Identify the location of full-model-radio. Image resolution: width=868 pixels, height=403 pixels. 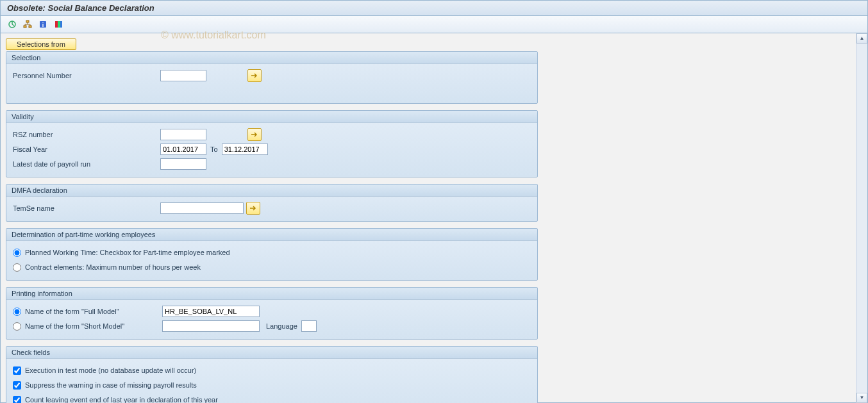
(17, 311).